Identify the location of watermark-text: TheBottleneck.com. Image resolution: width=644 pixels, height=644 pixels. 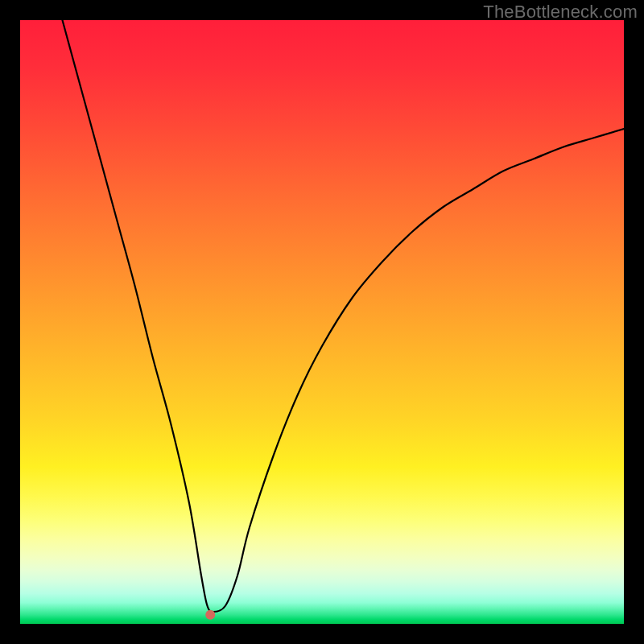
(560, 12).